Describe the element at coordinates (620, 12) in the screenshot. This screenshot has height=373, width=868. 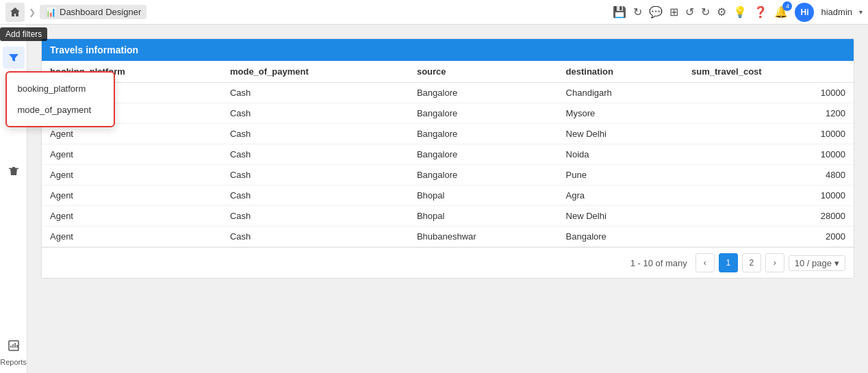
I see `save-icon: 💾` at that location.